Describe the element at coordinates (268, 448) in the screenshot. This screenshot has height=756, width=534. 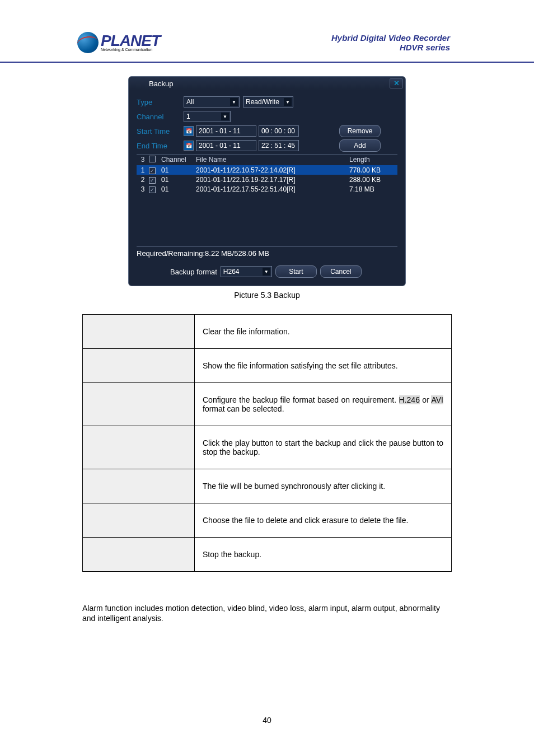
I see `table-row: Click the play button to start the backu…` at that location.